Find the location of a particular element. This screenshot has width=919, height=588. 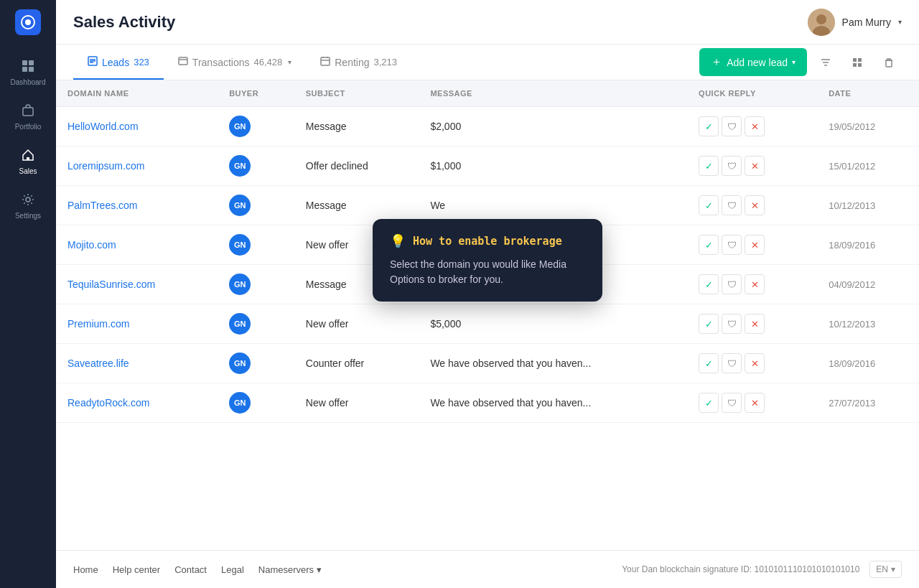

user-menu: Pam Murry ▾ is located at coordinates (854, 22).